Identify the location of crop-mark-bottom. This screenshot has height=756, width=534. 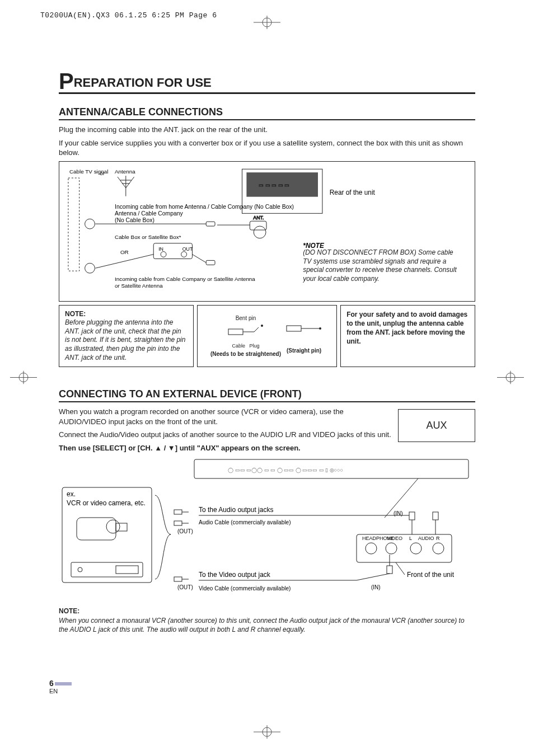
(267, 733).